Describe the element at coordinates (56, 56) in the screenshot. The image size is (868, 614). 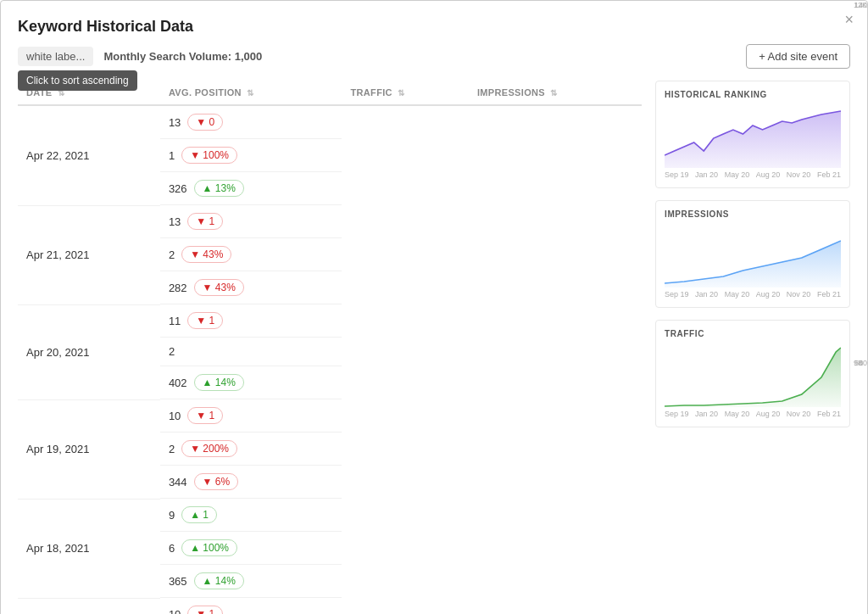
I see `keyword-label: white labe...` at that location.